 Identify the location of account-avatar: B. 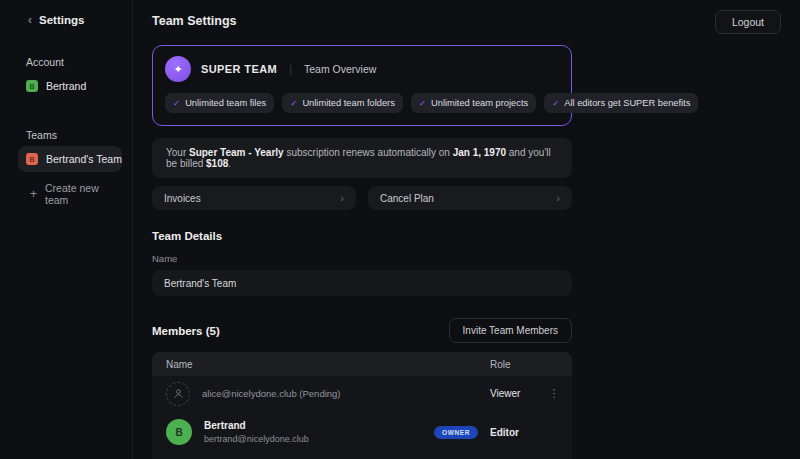
(32, 86).